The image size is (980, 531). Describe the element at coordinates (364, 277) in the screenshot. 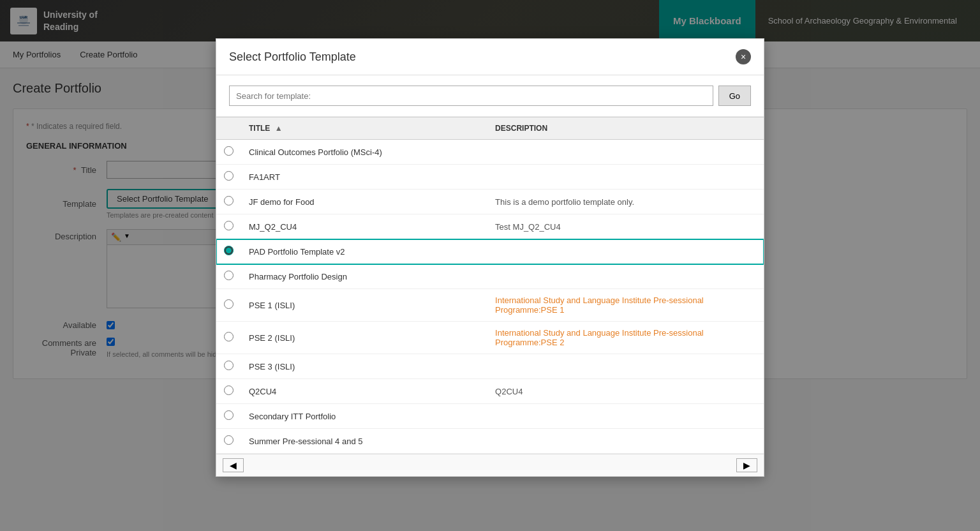

I see `template-title-cell: Pharmacy Portfolio Design` at that location.